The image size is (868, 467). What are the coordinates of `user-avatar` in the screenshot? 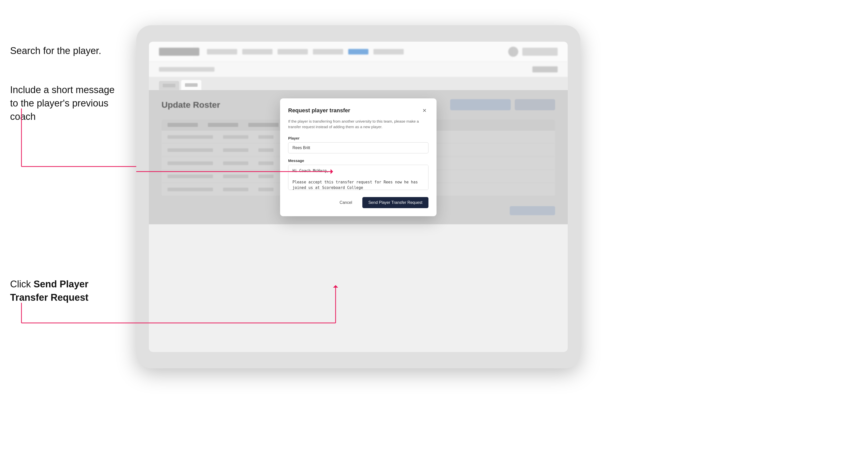 It's located at (513, 52).